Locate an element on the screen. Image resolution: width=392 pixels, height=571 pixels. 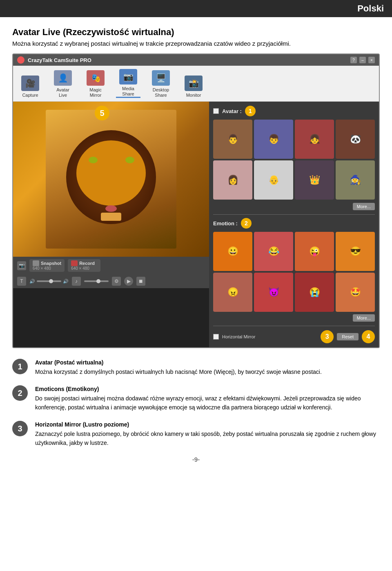
emotion-thumb-8: 🤩 is located at coordinates (355, 292).